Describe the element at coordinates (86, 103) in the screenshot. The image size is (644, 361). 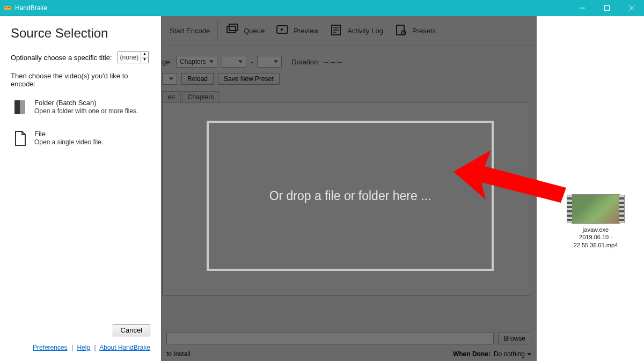
I see `option-title: Folder (Batch Scan)` at that location.